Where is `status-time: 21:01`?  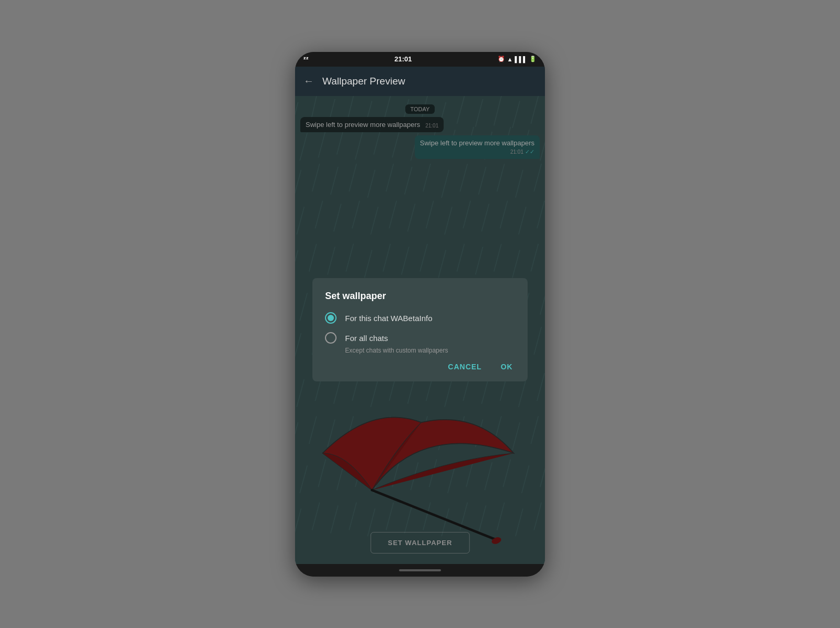
status-time: 21:01 is located at coordinates (403, 59).